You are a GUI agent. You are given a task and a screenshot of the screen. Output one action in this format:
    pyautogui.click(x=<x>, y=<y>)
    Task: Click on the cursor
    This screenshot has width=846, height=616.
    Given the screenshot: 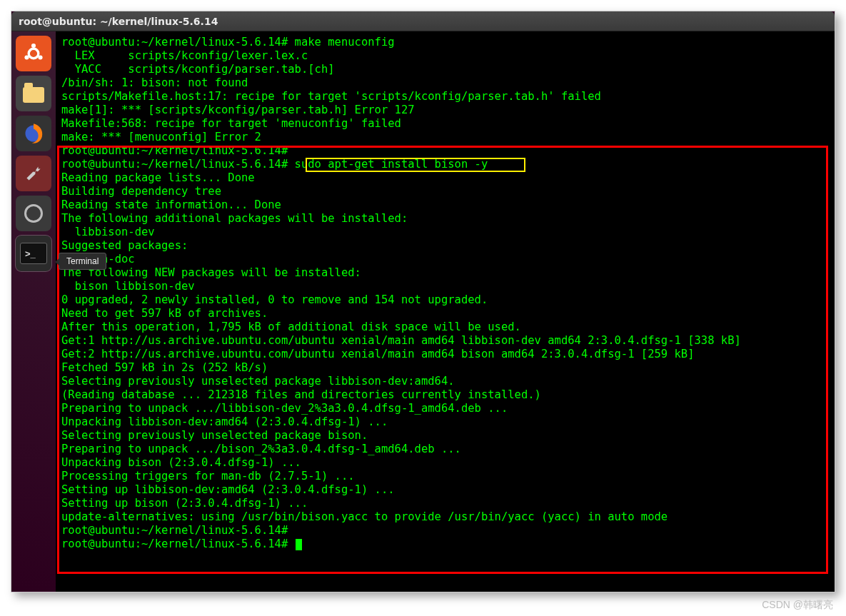 What is the action you would take?
    pyautogui.click(x=298, y=545)
    